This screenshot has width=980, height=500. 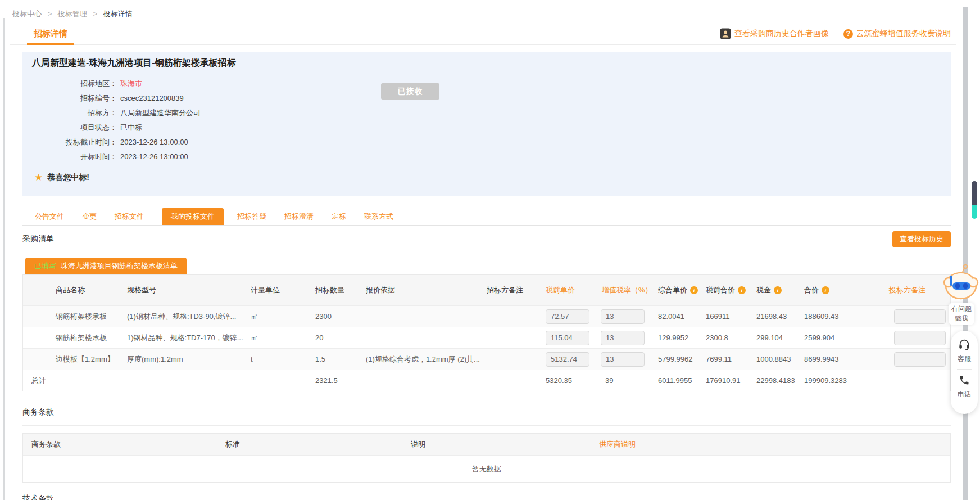 What do you see at coordinates (51, 34) in the screenshot?
I see `tab-tender-detail: 招标详情` at bounding box center [51, 34].